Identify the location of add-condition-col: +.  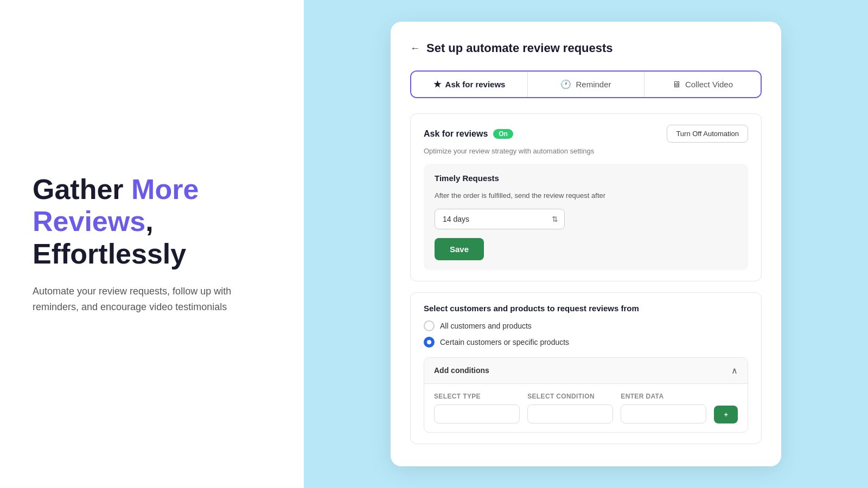
(726, 408).